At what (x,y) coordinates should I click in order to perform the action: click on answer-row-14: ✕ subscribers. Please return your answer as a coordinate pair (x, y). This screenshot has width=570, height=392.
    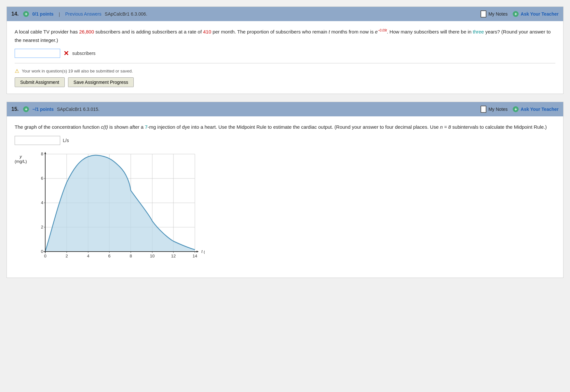
    Looking at the image, I should click on (285, 53).